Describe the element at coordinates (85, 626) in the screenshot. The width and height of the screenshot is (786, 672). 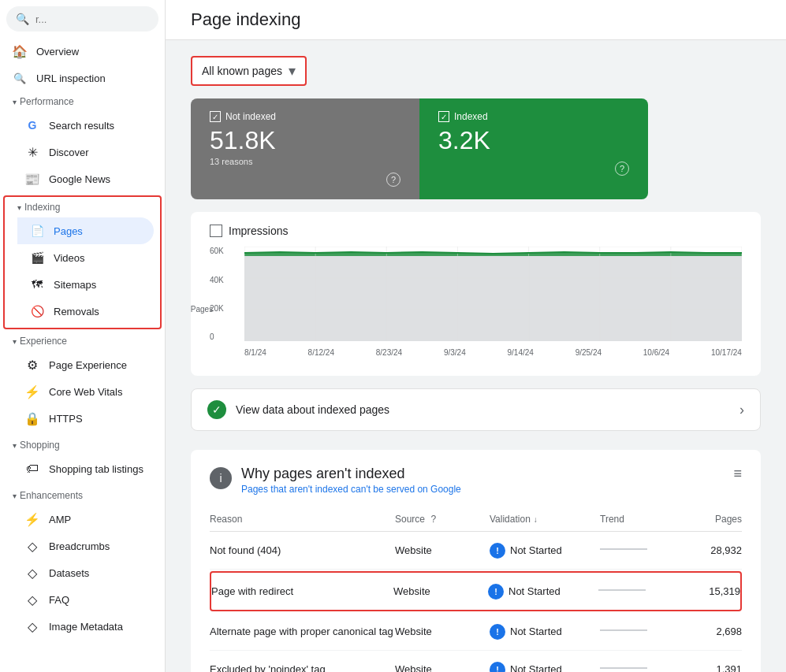
I see `sidebar-item-image-metadata: ◇ Image Metadata` at that location.